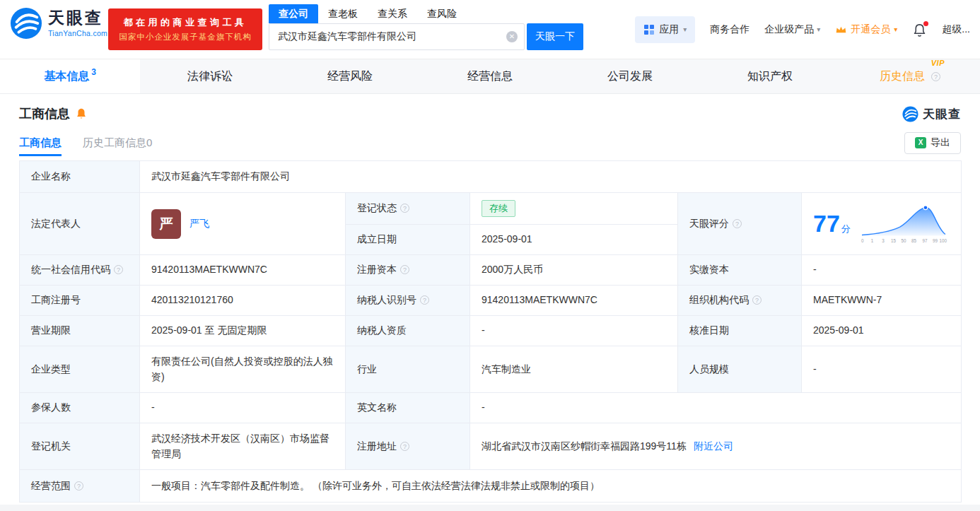  Describe the element at coordinates (555, 37) in the screenshot. I see `search-button: 天眼一下` at that location.